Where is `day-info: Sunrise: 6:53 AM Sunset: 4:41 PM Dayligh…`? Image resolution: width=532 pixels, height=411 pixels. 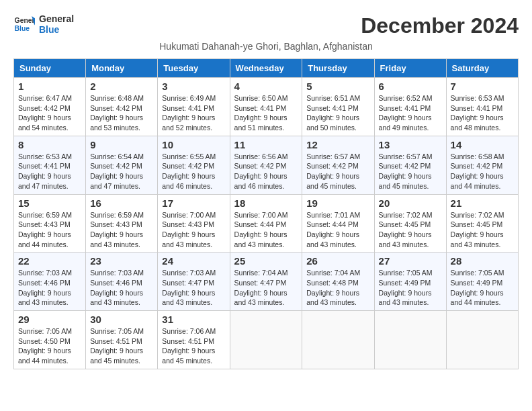
day-info: Sunrise: 6:53 AM Sunset: 4:41 PM Dayligh… is located at coordinates (50, 172).